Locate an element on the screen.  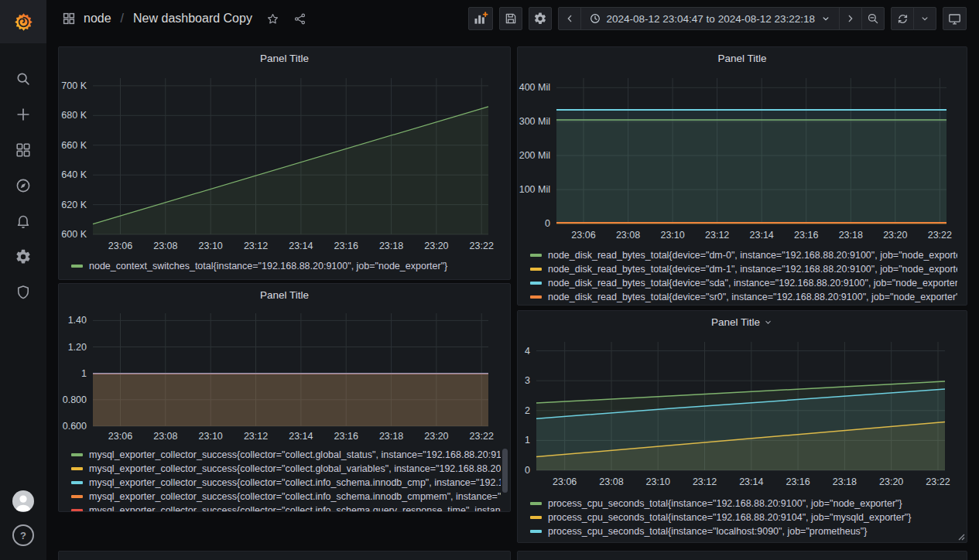
create-icon is located at coordinates (23, 114).